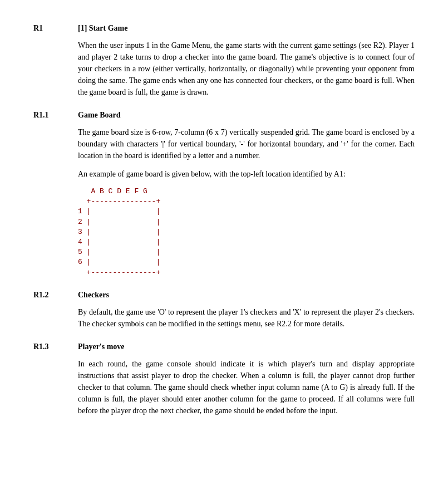 This screenshot has width=448, height=480. What do you see at coordinates (224, 115) in the screenshot?
I see `section-r1-1-header: R1.1 Game Board` at bounding box center [224, 115].